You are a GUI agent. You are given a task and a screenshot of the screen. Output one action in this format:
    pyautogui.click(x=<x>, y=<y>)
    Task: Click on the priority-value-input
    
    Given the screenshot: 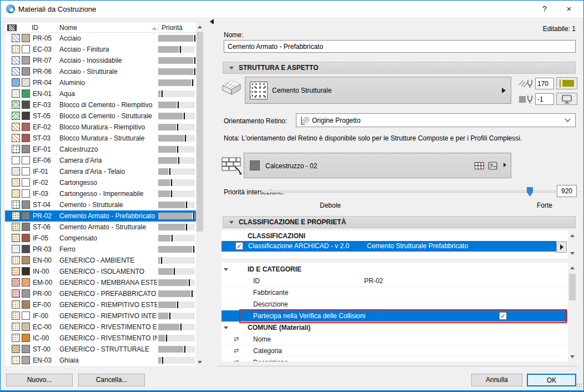 What is the action you would take?
    pyautogui.click(x=567, y=191)
    